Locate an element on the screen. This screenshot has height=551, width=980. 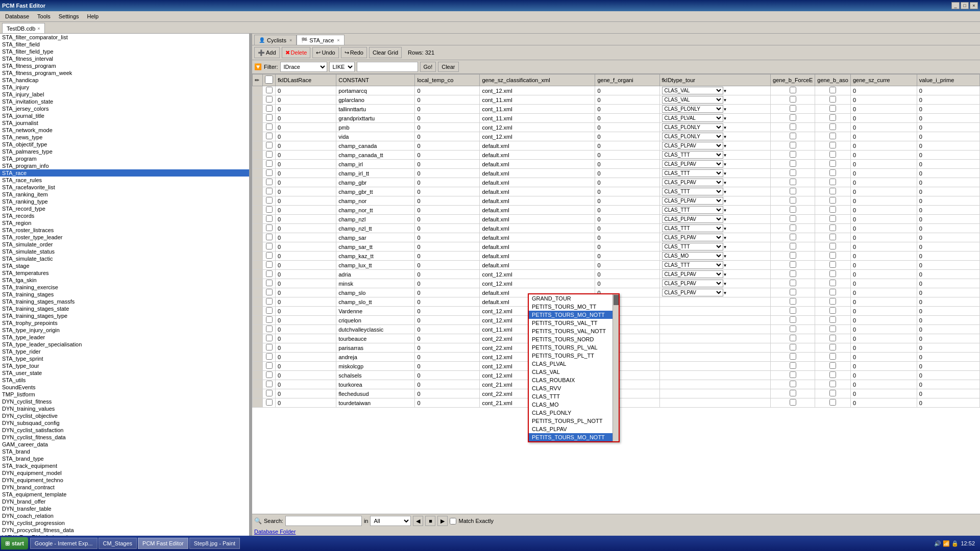
cell-fkidtype: CLAS_PLONLY▼ is located at coordinates (715, 109).